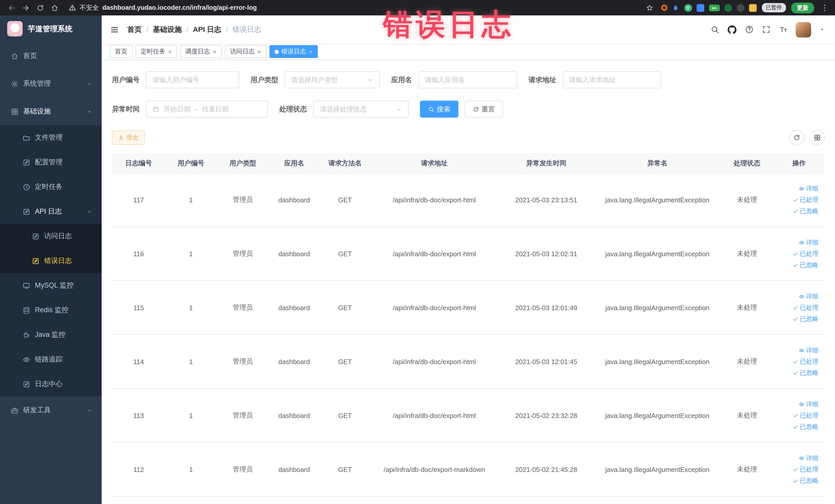 The height and width of the screenshot is (504, 835). What do you see at coordinates (612, 80) in the screenshot?
I see `request-url-input` at bounding box center [612, 80].